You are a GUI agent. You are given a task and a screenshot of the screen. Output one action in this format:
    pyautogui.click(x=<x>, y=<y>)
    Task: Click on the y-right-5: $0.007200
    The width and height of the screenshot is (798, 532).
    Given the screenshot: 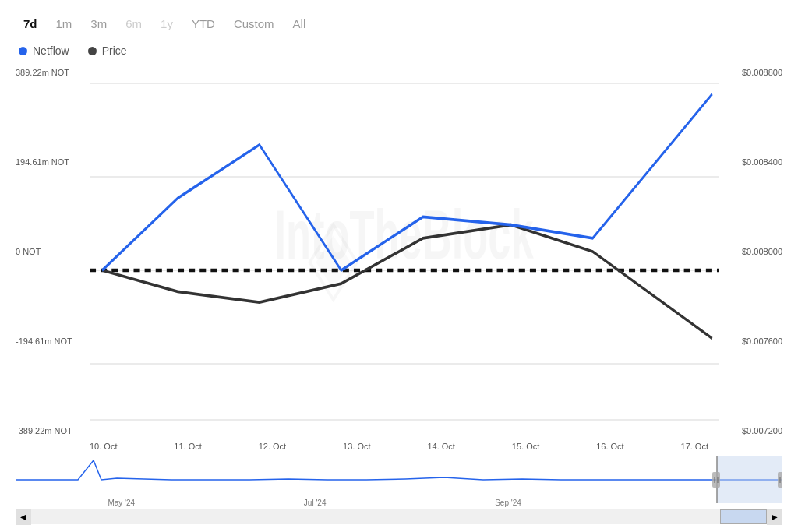 What is the action you would take?
    pyautogui.click(x=751, y=431)
    